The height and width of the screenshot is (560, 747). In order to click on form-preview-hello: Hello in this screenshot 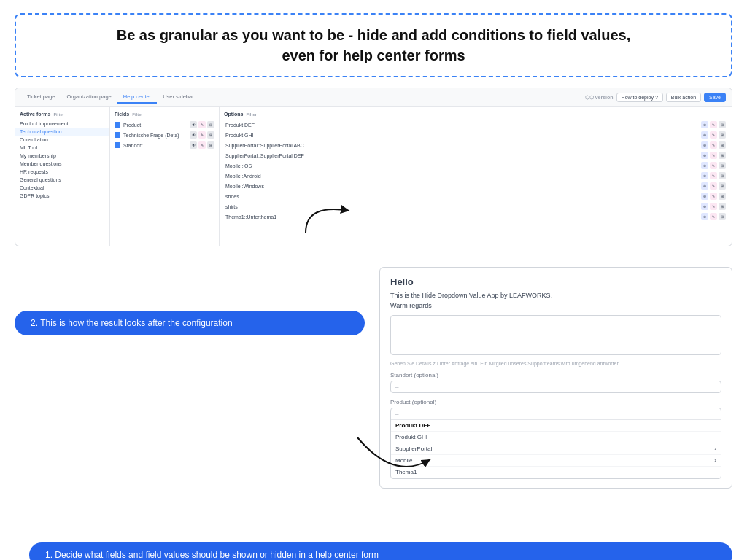, I will do `click(556, 281)`.